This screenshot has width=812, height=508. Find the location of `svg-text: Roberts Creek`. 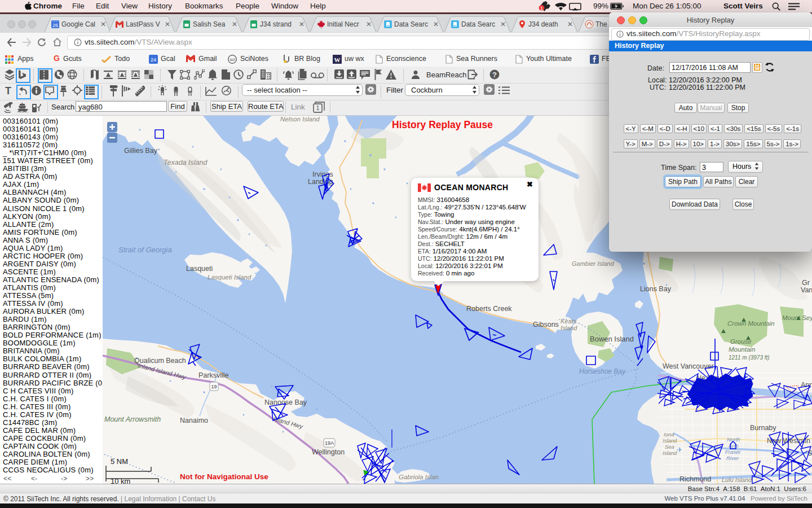

svg-text: Roberts Creek is located at coordinates (489, 309).